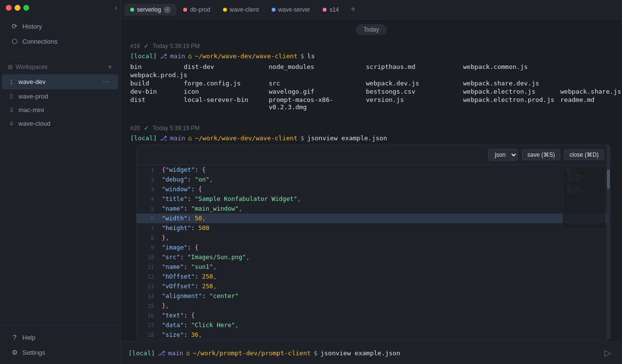  What do you see at coordinates (373, 315) in the screenshot?
I see `json-line: 16 "text": {` at bounding box center [373, 315].